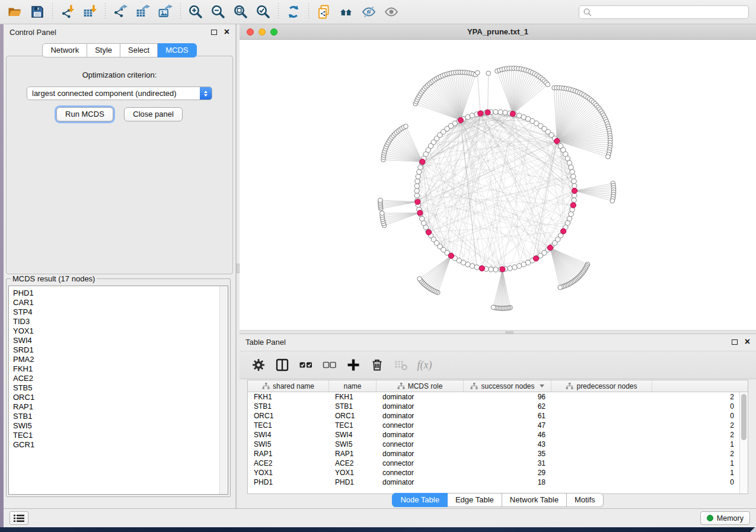 The image size is (756, 532). I want to click on cell-name: ORC1, so click(353, 416).